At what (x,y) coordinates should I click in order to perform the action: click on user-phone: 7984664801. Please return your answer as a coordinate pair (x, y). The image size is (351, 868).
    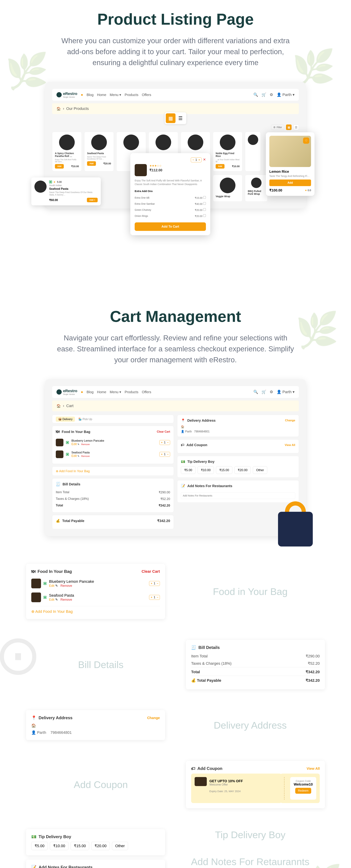
    Looking at the image, I should click on (61, 733).